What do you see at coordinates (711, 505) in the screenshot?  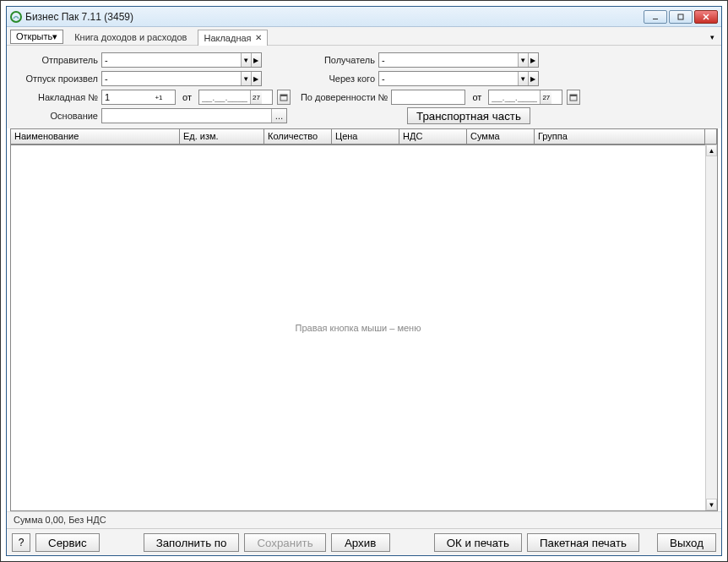 I see `scroll-down-icon: ▼` at bounding box center [711, 505].